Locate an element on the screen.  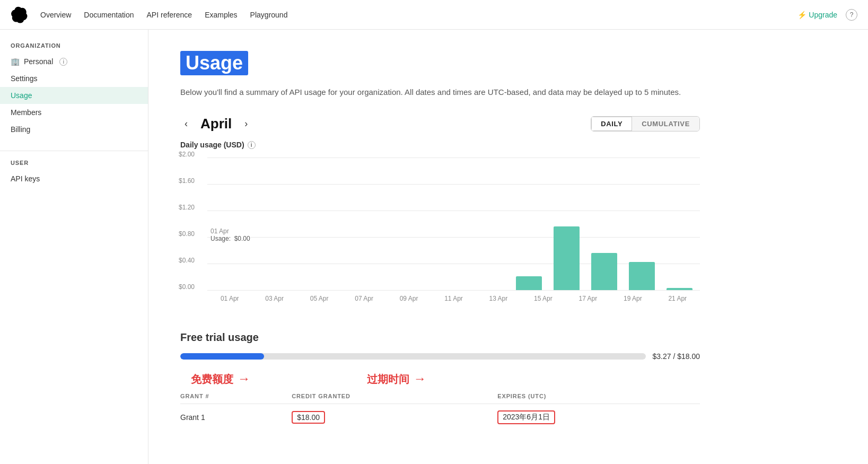
page-title: Usage is located at coordinates (214, 63).